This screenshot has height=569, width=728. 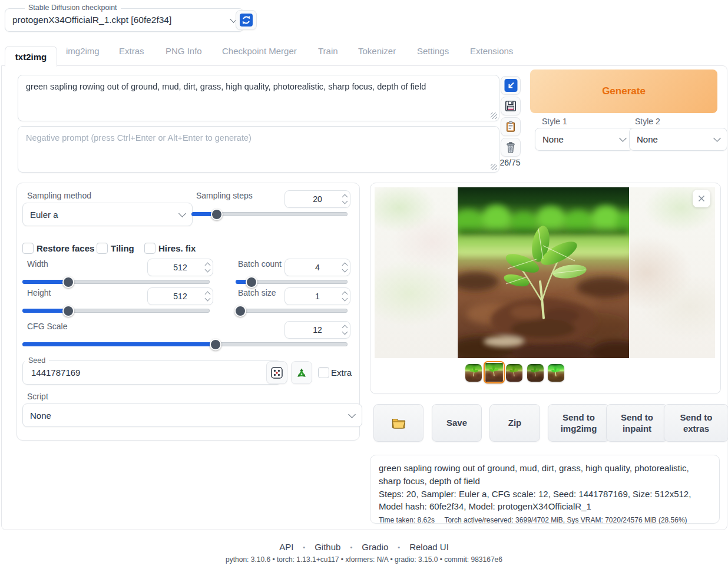 I want to click on tab-extras: Extras, so click(x=132, y=51).